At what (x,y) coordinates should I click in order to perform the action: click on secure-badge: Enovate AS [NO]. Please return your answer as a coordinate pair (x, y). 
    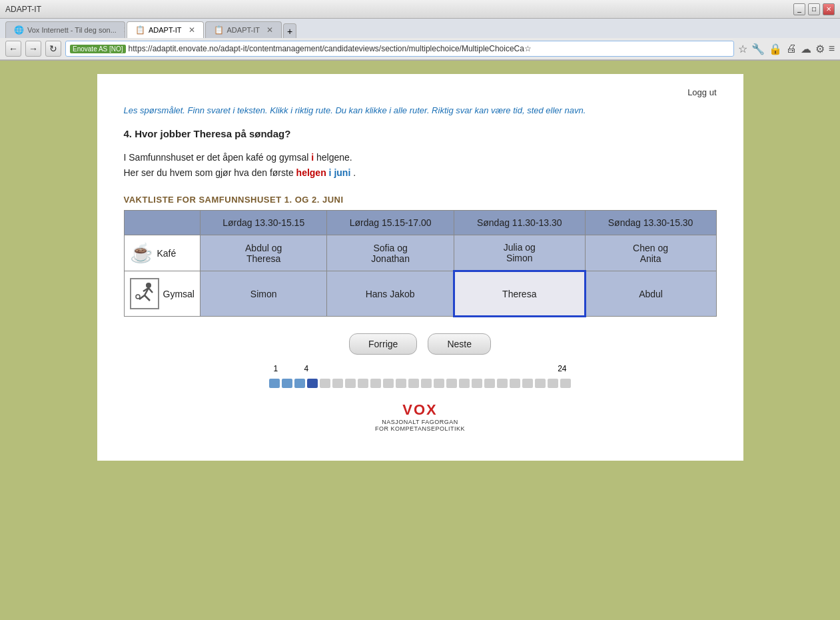
    Looking at the image, I should click on (98, 49).